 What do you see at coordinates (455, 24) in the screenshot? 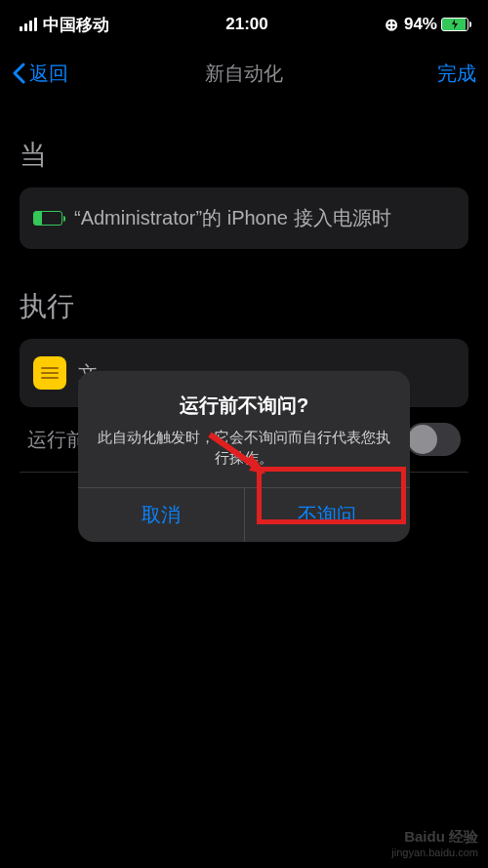
I see `battery-icon` at bounding box center [455, 24].